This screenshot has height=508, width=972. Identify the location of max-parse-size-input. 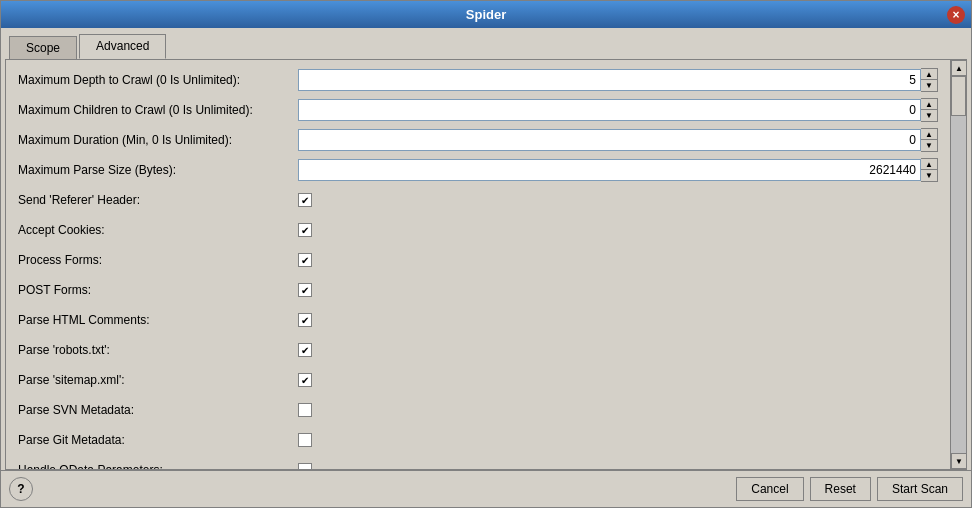
(610, 170).